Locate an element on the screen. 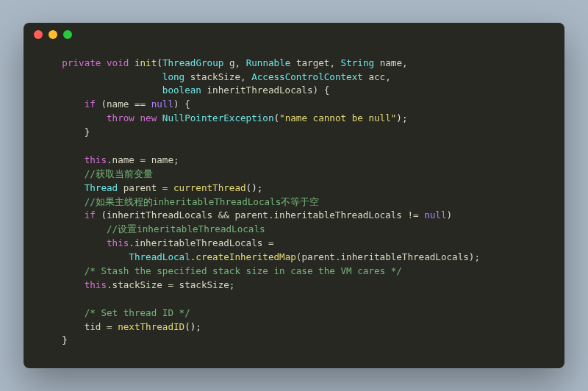 Image resolution: width=588 pixels, height=391 pixels. keyword: throw is located at coordinates (121, 118).